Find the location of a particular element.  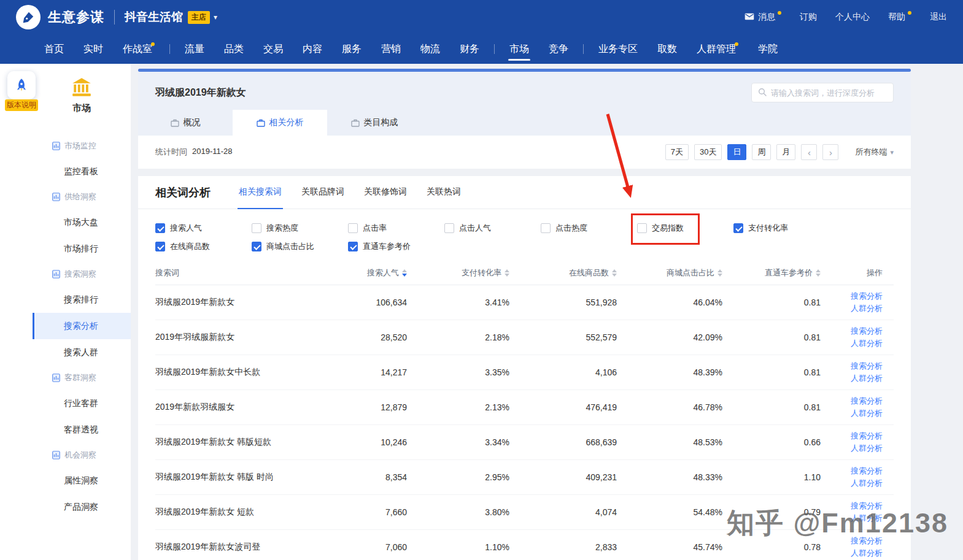

table-header-cell: 支付转化率 is located at coordinates (458, 273).